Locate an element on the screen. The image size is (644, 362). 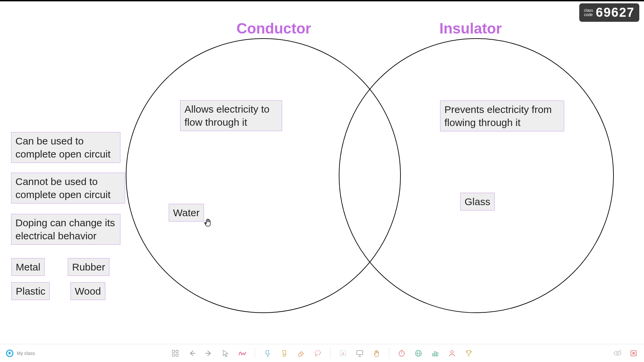
card-allows-electricity: Allows electricity to flow through it is located at coordinates (231, 116).